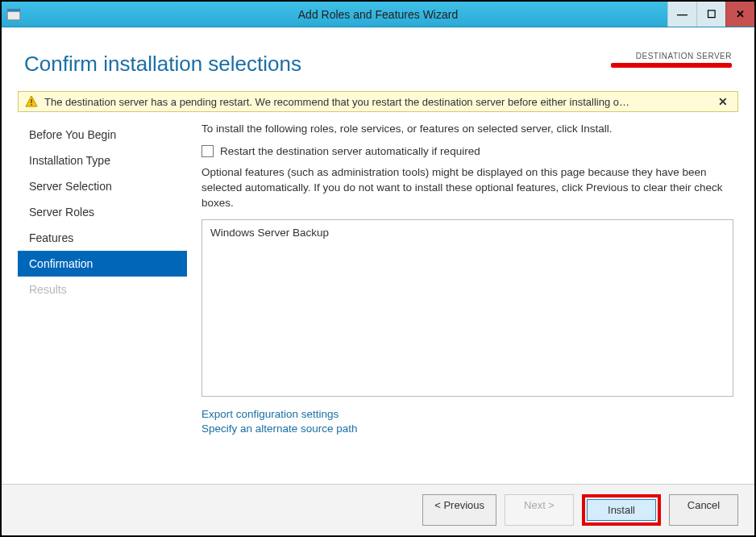 This screenshot has width=756, height=537. Describe the element at coordinates (102, 264) in the screenshot. I see `sidebar-item-confirmation: Confirmation` at that location.